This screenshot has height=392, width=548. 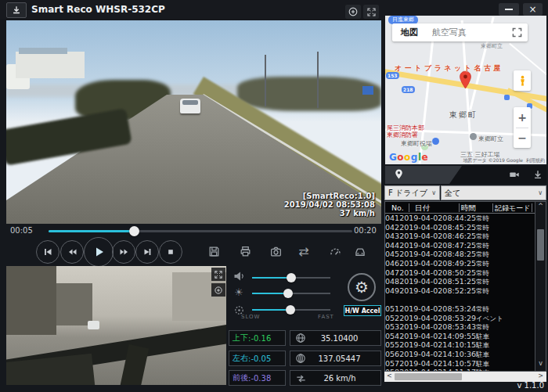 What do you see at coordinates (392, 227) in the screenshot?
I see `file-cell: 042` at bounding box center [392, 227].